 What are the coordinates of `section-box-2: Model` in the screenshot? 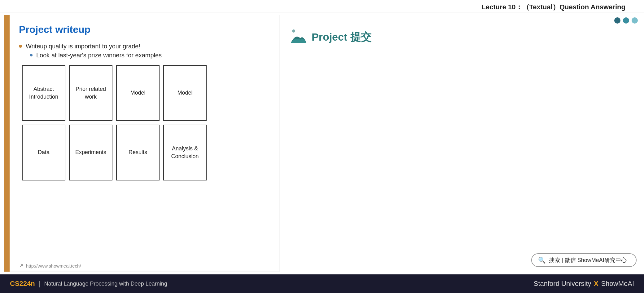 It's located at (138, 93).